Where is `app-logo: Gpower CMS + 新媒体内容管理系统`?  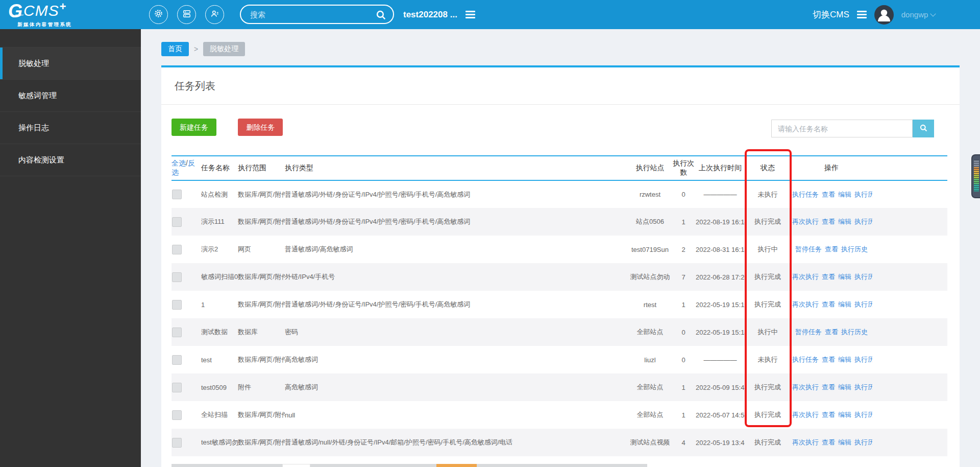 app-logo: Gpower CMS + 新媒体内容管理系统 is located at coordinates (40, 15).